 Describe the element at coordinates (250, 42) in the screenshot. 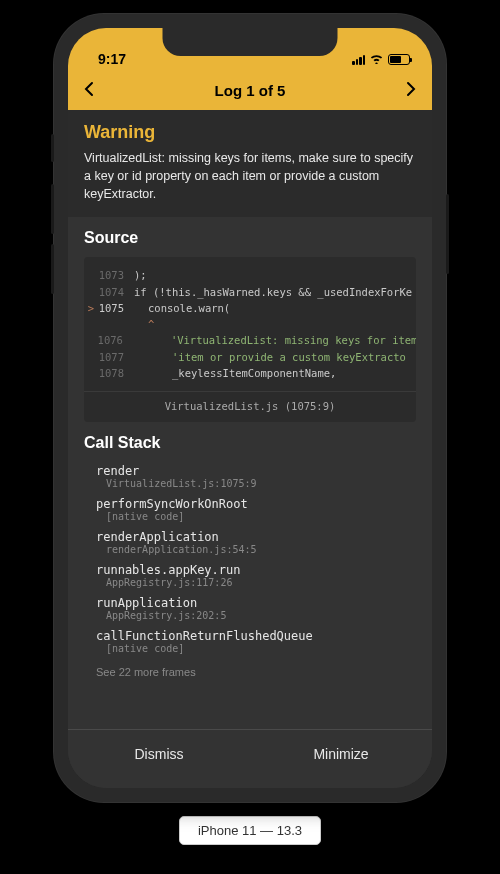

I see `notch` at that location.